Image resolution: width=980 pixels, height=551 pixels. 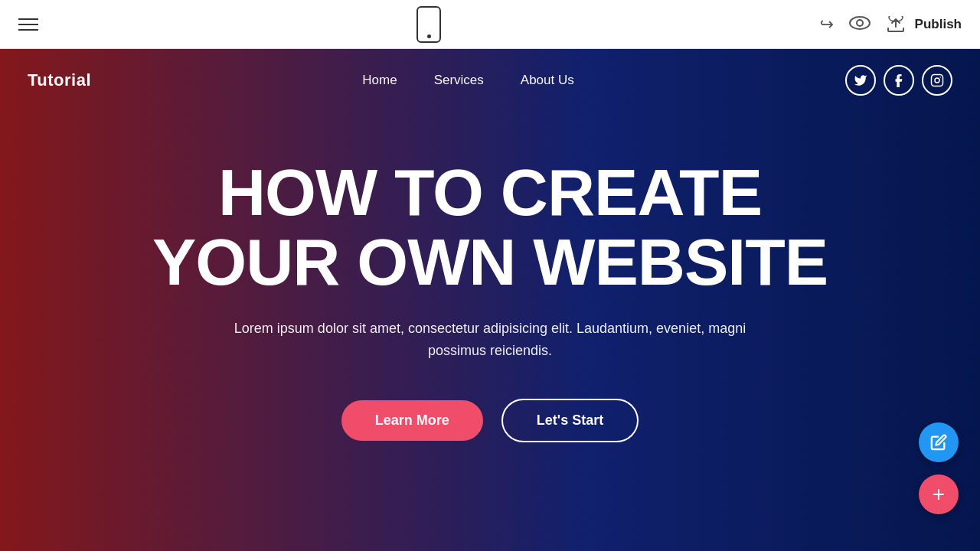 I want to click on hamburger-menu-icon, so click(x=28, y=24).